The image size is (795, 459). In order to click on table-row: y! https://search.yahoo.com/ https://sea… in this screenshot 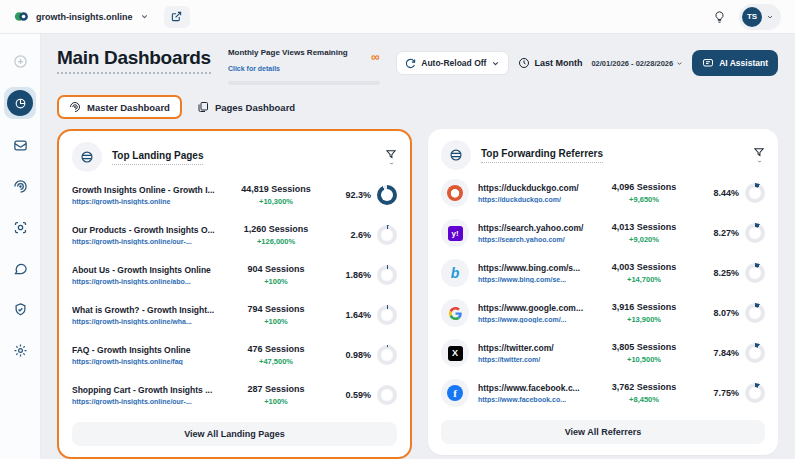, I will do `click(603, 233)`.